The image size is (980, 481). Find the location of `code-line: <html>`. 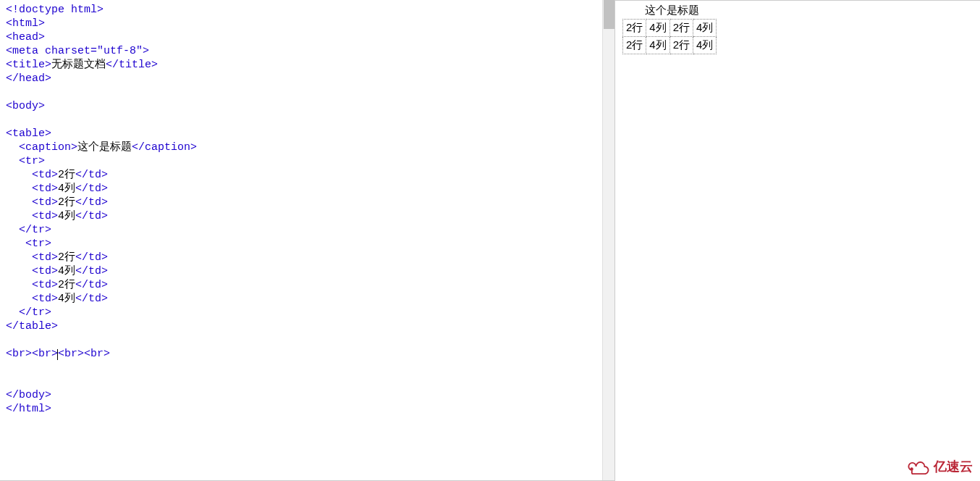

code-line: <html> is located at coordinates (25, 23).